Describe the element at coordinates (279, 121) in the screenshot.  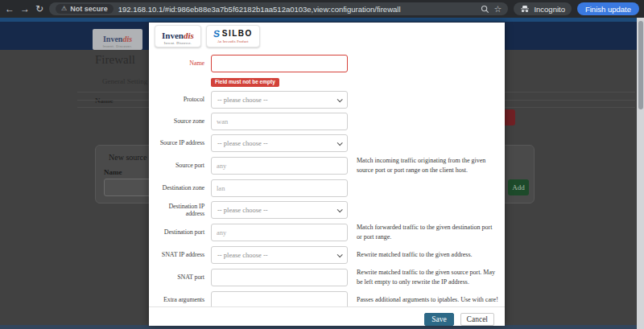
I see `source-zone-input` at that location.